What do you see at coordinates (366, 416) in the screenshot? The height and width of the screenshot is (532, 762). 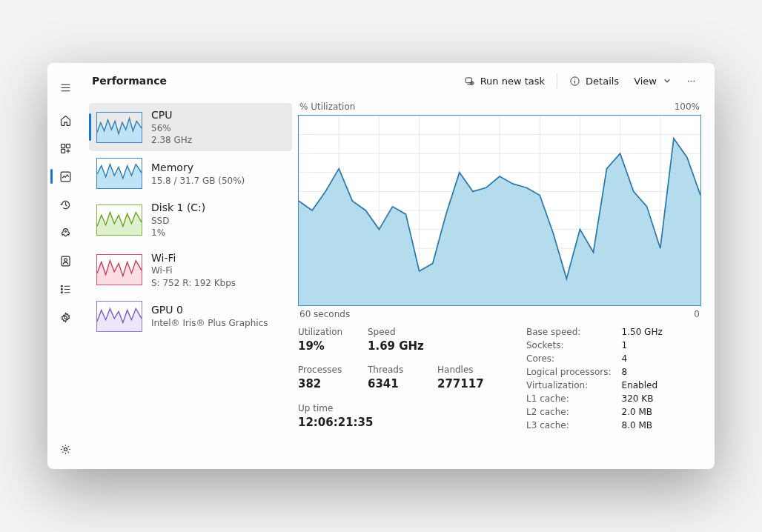 I see `stat-uptime: Up time 12:06:21:35` at bounding box center [366, 416].